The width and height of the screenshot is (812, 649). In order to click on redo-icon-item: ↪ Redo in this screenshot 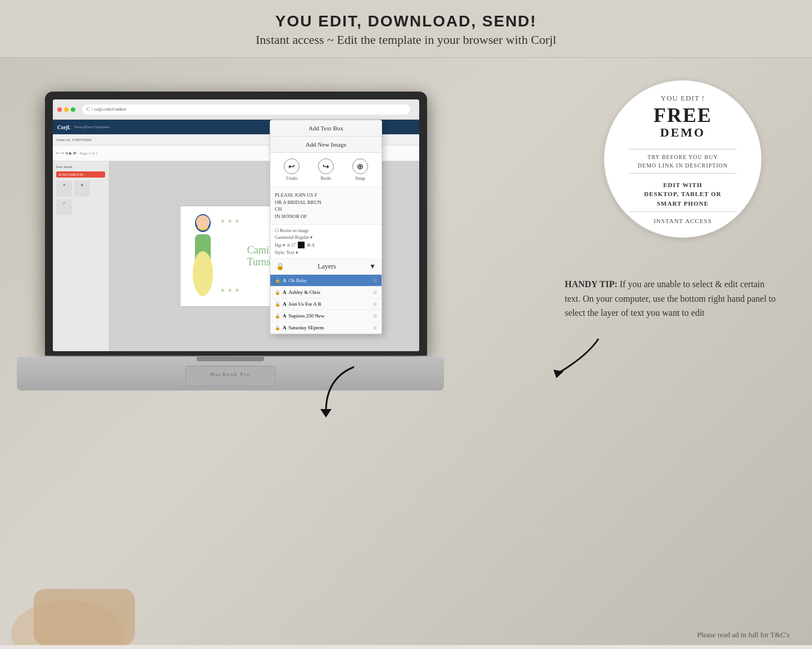, I will do `click(326, 170)`.